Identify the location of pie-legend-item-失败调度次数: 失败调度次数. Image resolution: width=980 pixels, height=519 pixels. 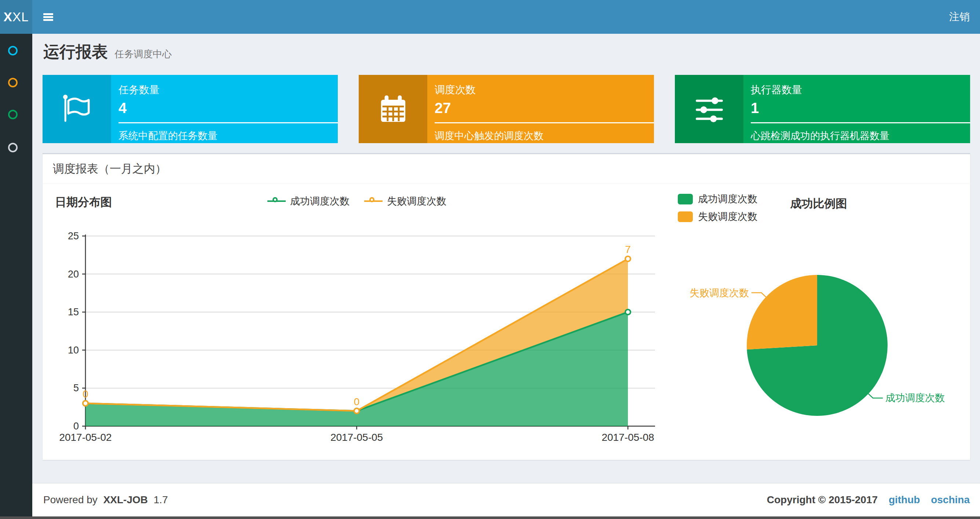
(718, 216).